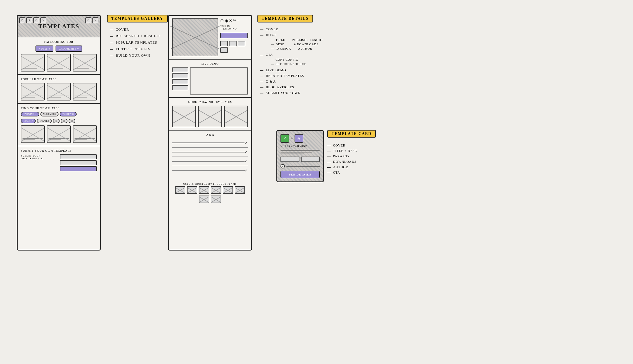 The width and height of the screenshot is (633, 364). What do you see at coordinates (69, 49) in the screenshot?
I see `choose-site-dropdown: CHOOSE SITE ∨` at bounding box center [69, 49].